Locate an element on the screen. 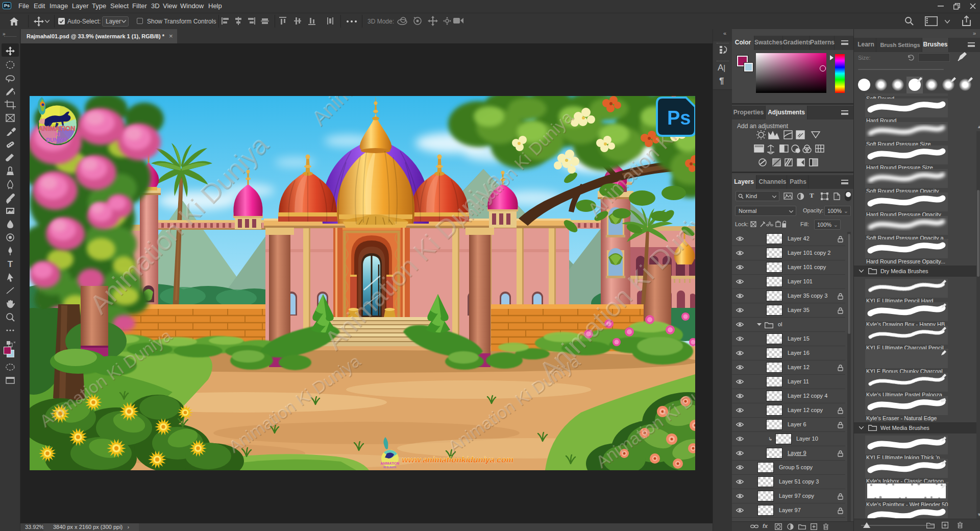  svg-text: DUNIYA is located at coordinates (56, 140).